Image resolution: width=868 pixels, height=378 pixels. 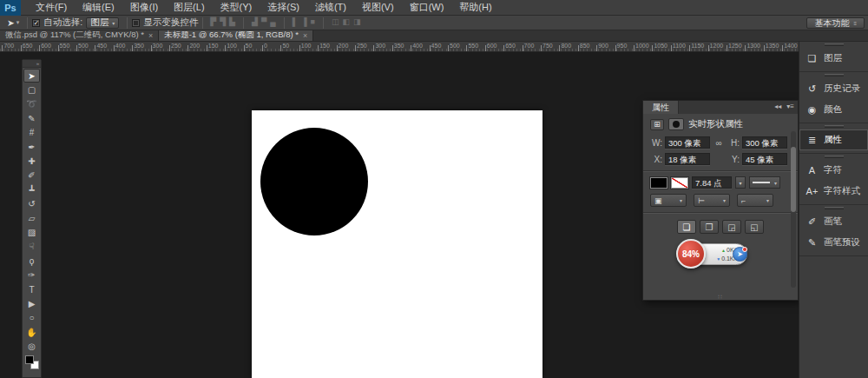 What do you see at coordinates (691, 254) in the screenshot?
I see `memory-percent-ball: 84%` at bounding box center [691, 254].